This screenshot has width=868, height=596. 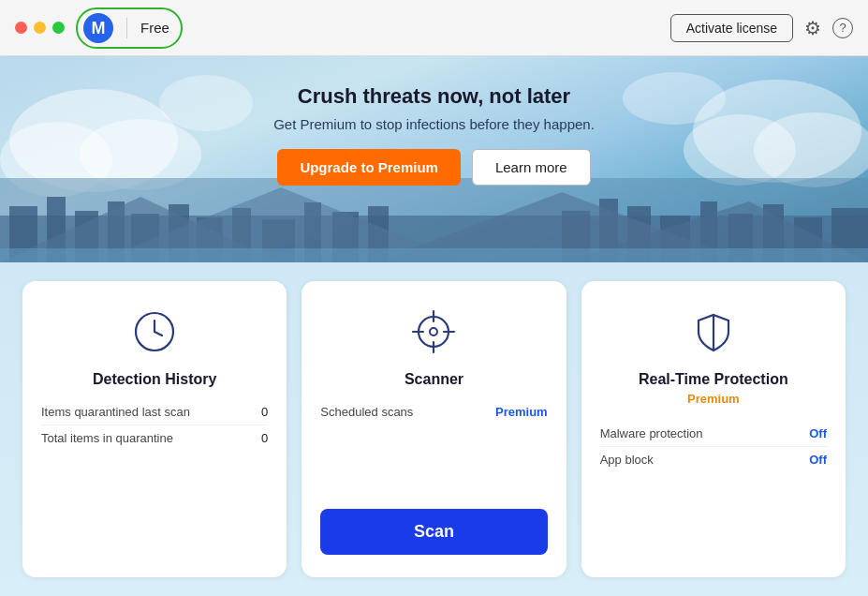 What do you see at coordinates (39, 28) in the screenshot?
I see `traffic-lights` at bounding box center [39, 28].